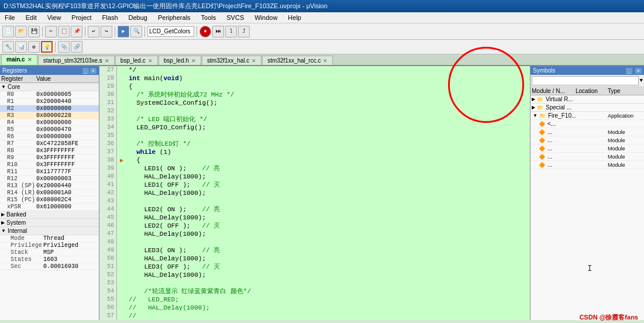 This screenshot has width=644, height=323. I want to click on tab-1: startup_stm32f103xe.s✕, so click(76, 60).